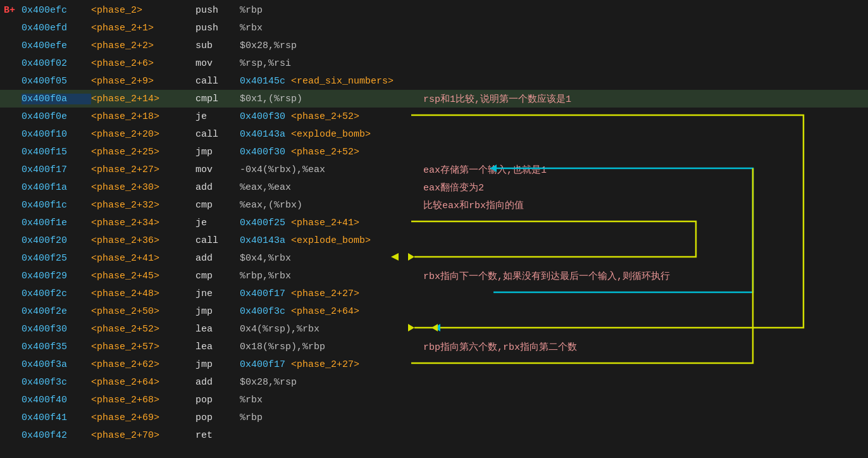 The width and height of the screenshot is (868, 458). What do you see at coordinates (56, 63) in the screenshot?
I see `addr-3: 0x400f02` at bounding box center [56, 63].